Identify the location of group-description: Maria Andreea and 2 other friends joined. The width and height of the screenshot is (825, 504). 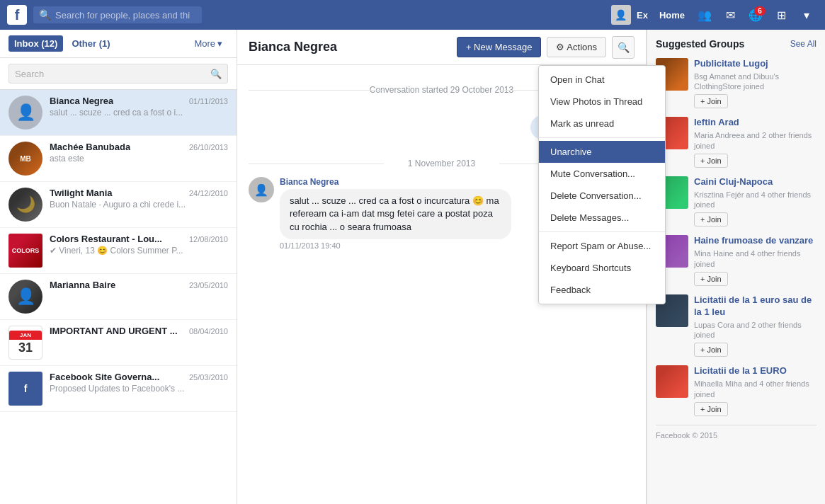
(755, 140).